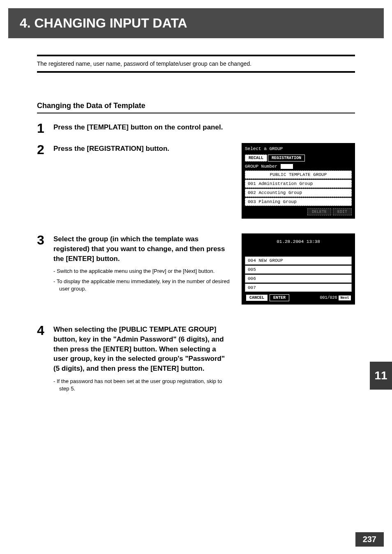 Image resolution: width=392 pixels, height=554 pixels. Describe the element at coordinates (298, 270) in the screenshot. I see `group-row-005: 005` at that location.